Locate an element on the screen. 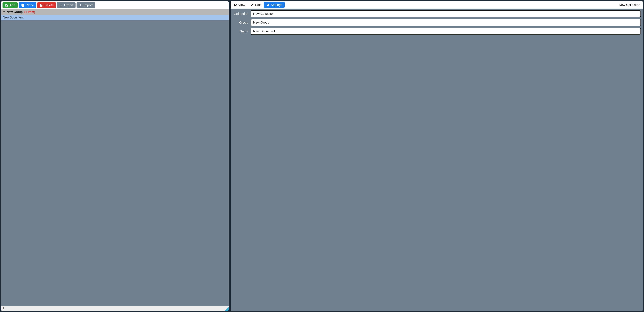 The height and width of the screenshot is (312, 644). settings-form: Collection Group Name is located at coordinates (436, 23).